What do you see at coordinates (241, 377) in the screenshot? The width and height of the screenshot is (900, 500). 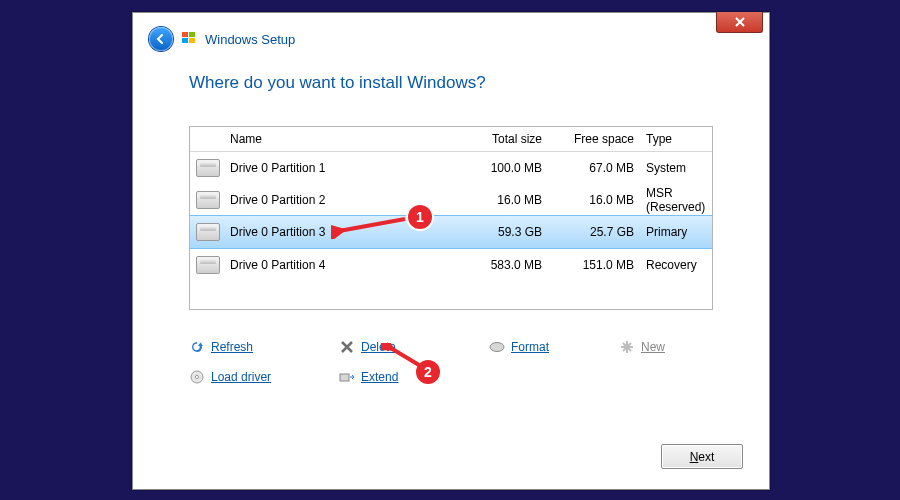 I see `load-driver-label: Load driver` at bounding box center [241, 377].